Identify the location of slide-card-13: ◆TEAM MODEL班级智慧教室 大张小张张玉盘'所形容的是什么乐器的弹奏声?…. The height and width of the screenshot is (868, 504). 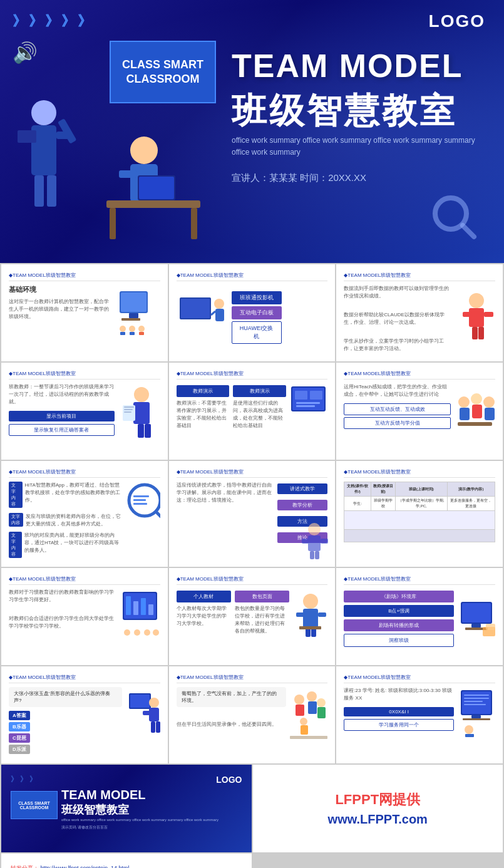
(85, 715).